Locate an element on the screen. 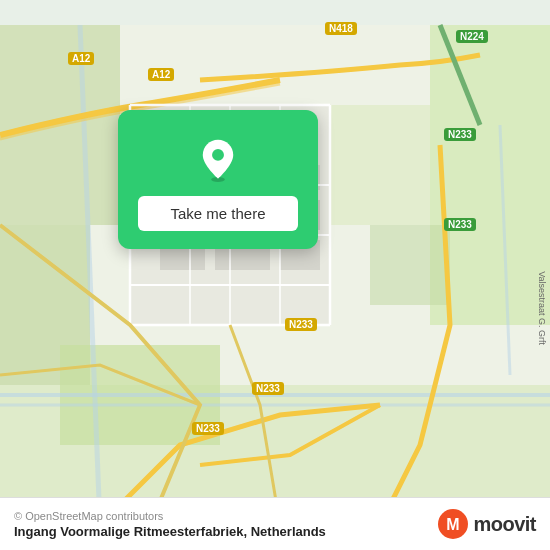 The image size is (550, 550). svg-text: M is located at coordinates (454, 524).